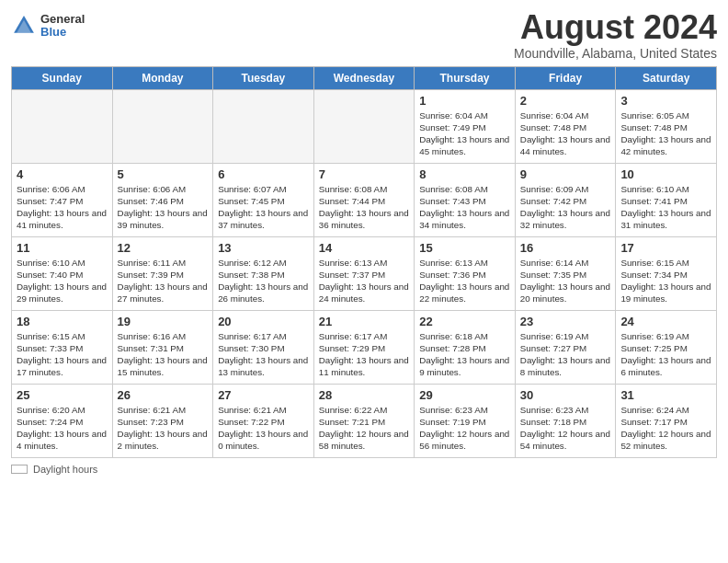 Image resolution: width=728 pixels, height=563 pixels. Describe the element at coordinates (263, 420) in the screenshot. I see `cell-content: 27Sunrise: 6:21 AM Sunset: 7:22 PM Dayli…` at that location.